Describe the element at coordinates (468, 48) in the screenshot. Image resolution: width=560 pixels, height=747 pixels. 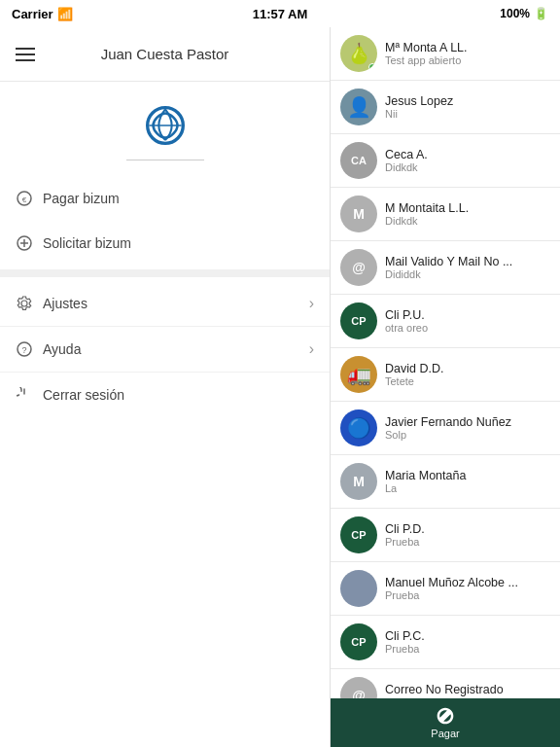
I see `contact-name: Mª Monta A LL.` at that location.